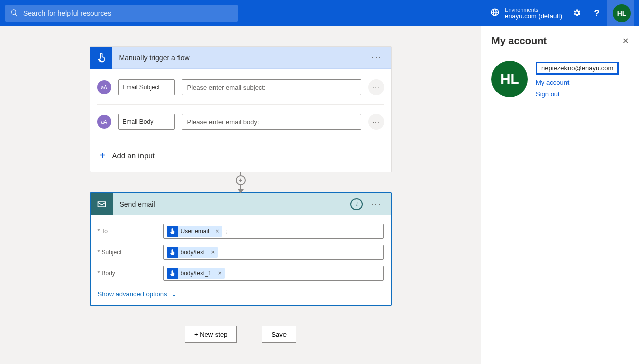 Image resolution: width=639 pixels, height=364 pixels. I want to click on user-avatar: HL, so click(622, 13).